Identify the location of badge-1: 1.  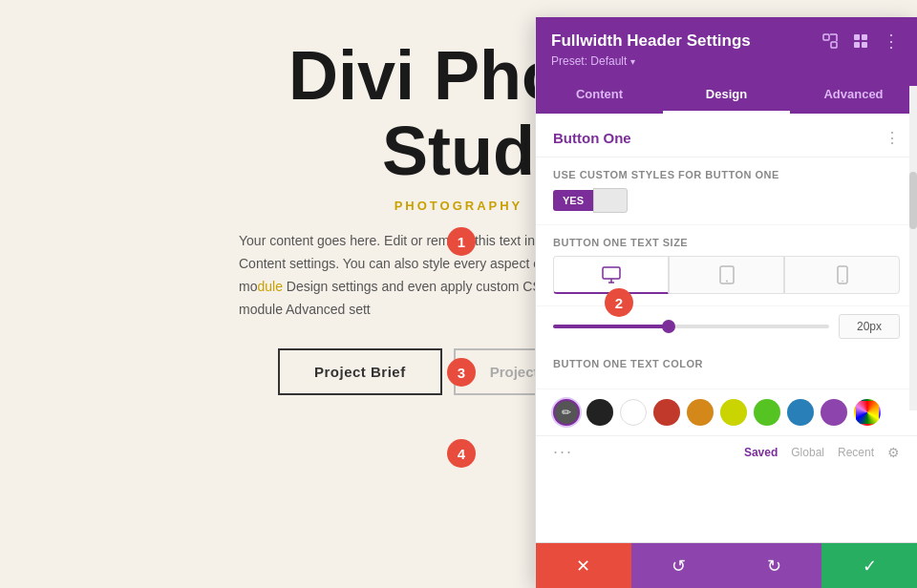
(461, 242).